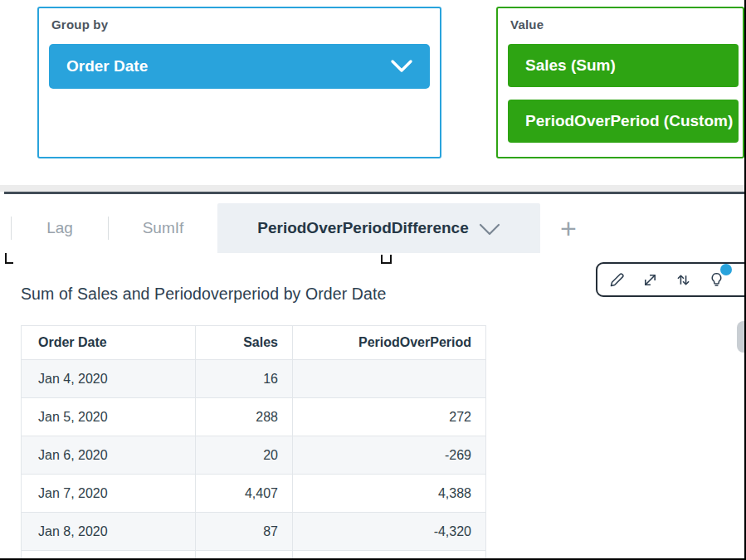 The width and height of the screenshot is (746, 560). Describe the element at coordinates (244, 455) in the screenshot. I see `cell-sales: 20` at that location.